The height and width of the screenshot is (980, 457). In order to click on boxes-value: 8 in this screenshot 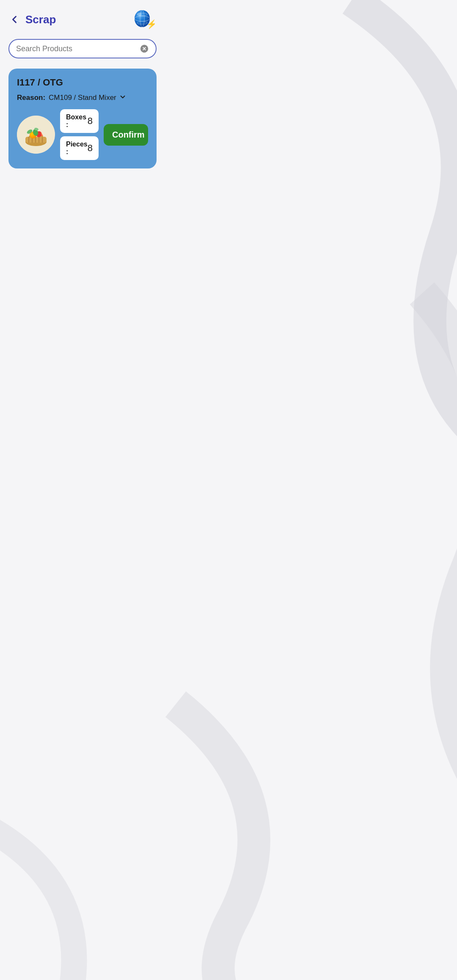, I will do `click(90, 121)`.